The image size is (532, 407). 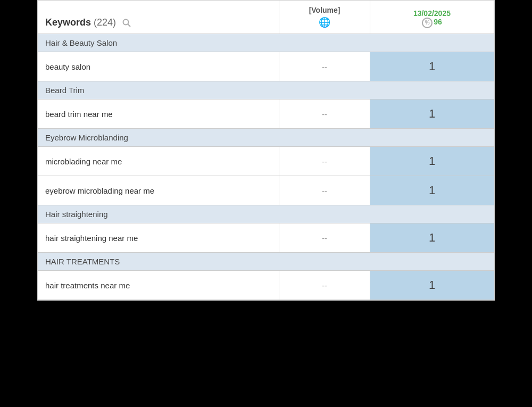 What do you see at coordinates (266, 90) in the screenshot?
I see `group-name-cell: Beard Trim` at bounding box center [266, 90].